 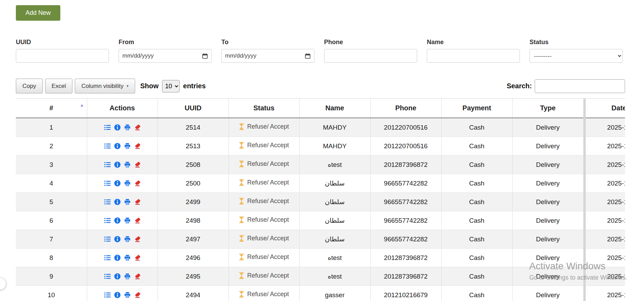 I want to click on column-header-payment: Payment, so click(x=477, y=108).